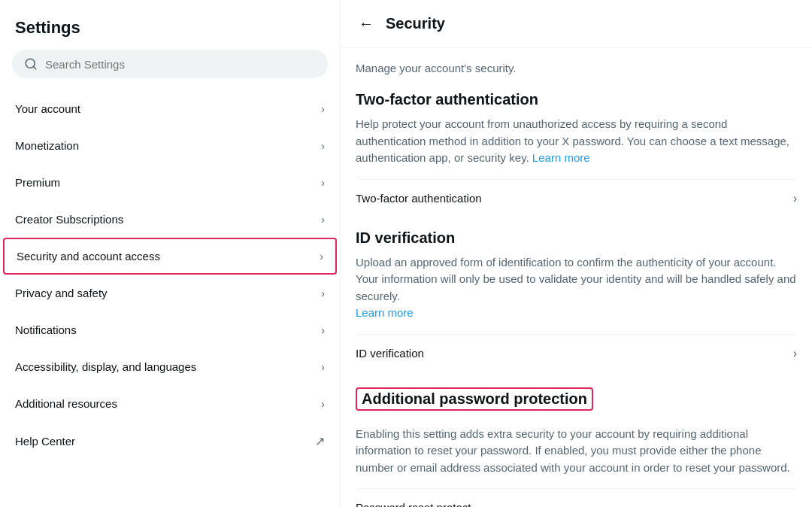  Describe the element at coordinates (31, 64) in the screenshot. I see `search-icon` at that location.